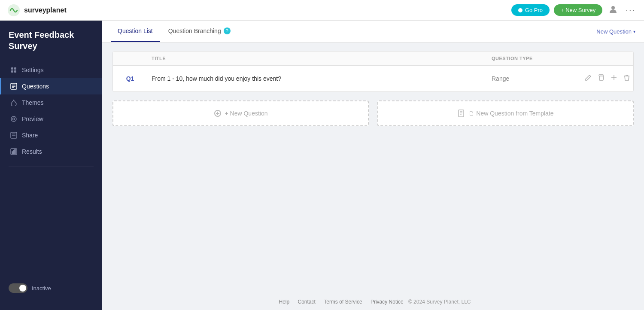  What do you see at coordinates (14, 86) in the screenshot?
I see `questions-icon` at bounding box center [14, 86].